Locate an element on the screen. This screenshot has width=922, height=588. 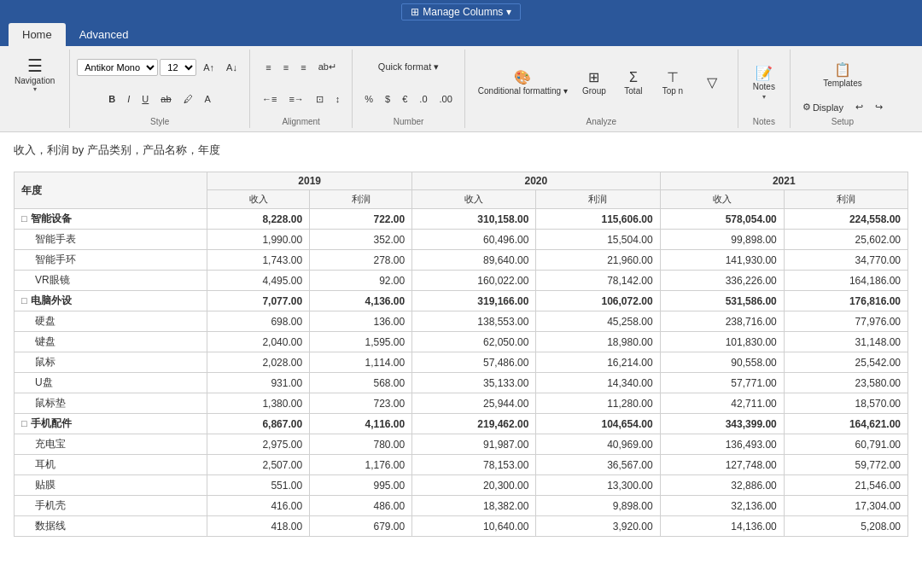
year-2019-header: 2019 is located at coordinates (310, 181).